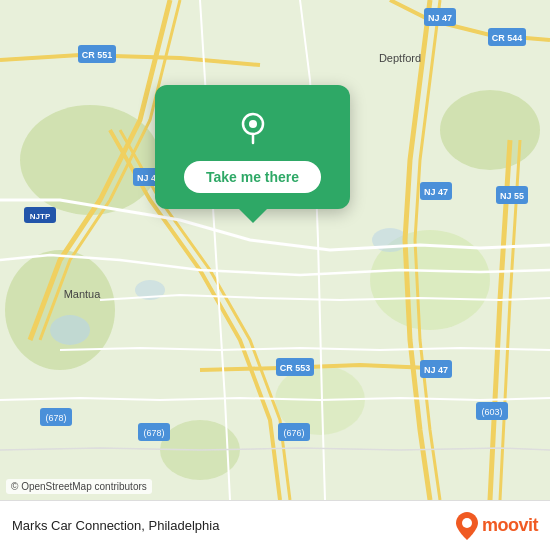 Image resolution: width=550 pixels, height=550 pixels. What do you see at coordinates (294, 433) in the screenshot?
I see `svg-text: (676)` at bounding box center [294, 433].